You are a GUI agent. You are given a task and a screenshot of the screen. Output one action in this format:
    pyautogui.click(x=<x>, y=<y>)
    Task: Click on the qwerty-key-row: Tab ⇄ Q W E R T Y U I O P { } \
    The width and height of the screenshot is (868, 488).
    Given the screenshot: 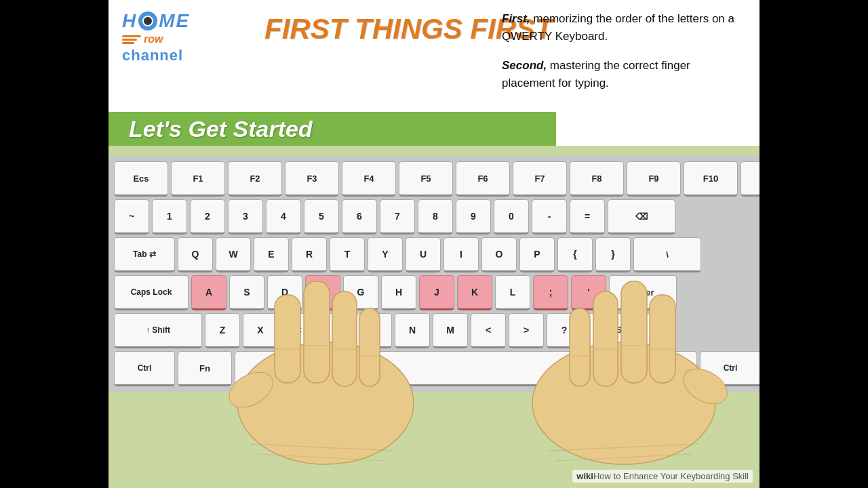 What is the action you would take?
    pyautogui.click(x=437, y=255)
    